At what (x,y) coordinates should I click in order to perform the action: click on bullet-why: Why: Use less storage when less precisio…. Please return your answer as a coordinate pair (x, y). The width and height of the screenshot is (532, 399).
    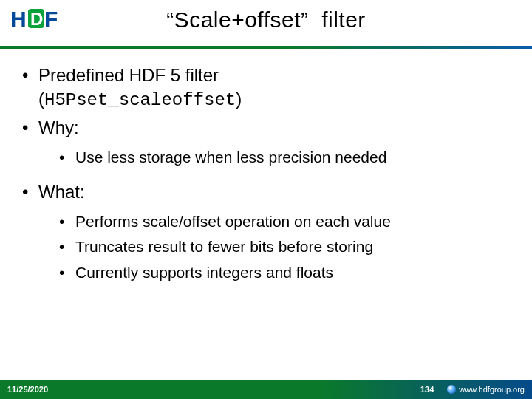
    Looking at the image, I should click on (266, 142).